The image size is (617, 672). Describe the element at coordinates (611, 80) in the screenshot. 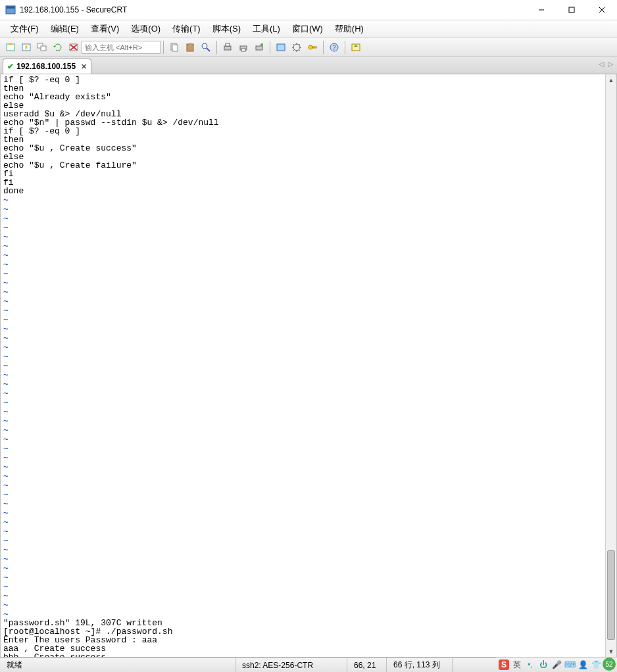

I see `scroll-up-icon: ▲` at that location.